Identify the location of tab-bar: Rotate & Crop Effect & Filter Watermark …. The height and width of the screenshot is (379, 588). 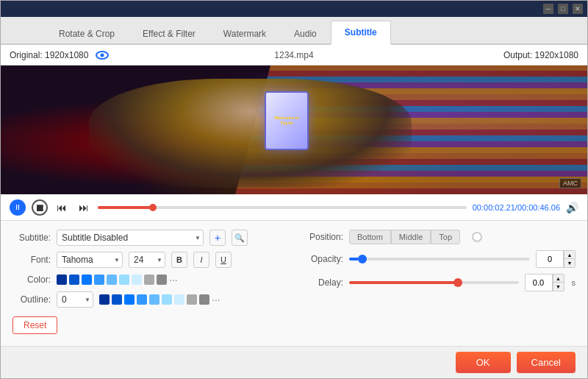
(294, 31).